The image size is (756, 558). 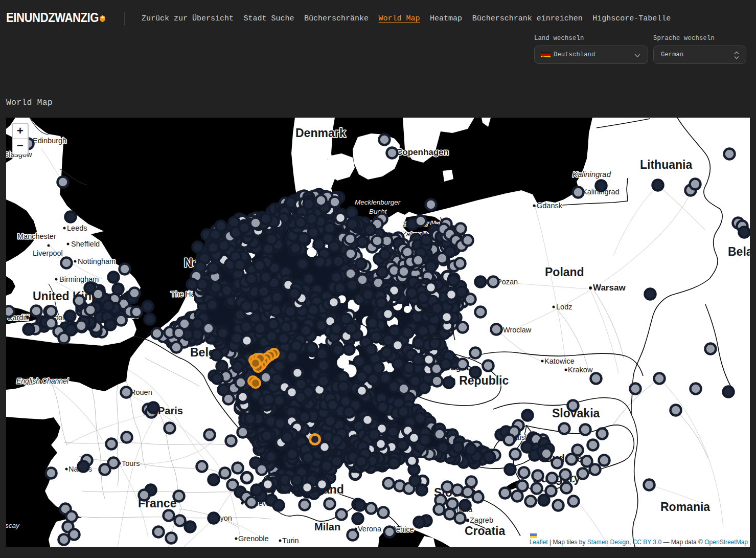 What do you see at coordinates (564, 307) in the screenshot?
I see `svg-text: Lodz` at bounding box center [564, 307].